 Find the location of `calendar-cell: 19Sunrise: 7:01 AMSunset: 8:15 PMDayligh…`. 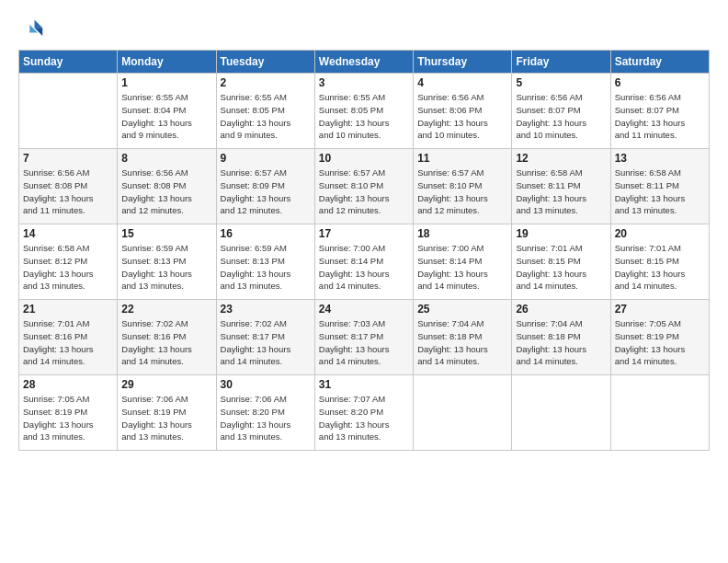

calendar-cell: 19Sunrise: 7:01 AMSunset: 8:15 PMDayligh… is located at coordinates (561, 262).